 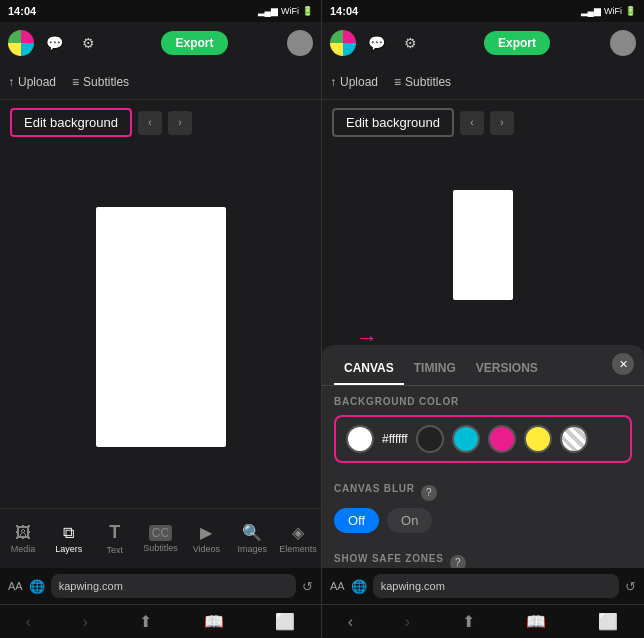 What do you see at coordinates (502, 123) in the screenshot?
I see `right-nav-forward-arrow: ›` at bounding box center [502, 123].